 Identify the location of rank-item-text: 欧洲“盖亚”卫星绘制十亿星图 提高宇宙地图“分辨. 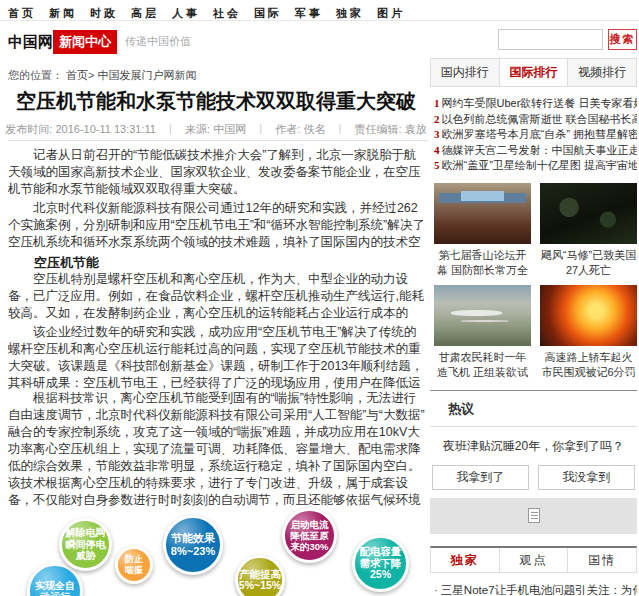
(540, 165).